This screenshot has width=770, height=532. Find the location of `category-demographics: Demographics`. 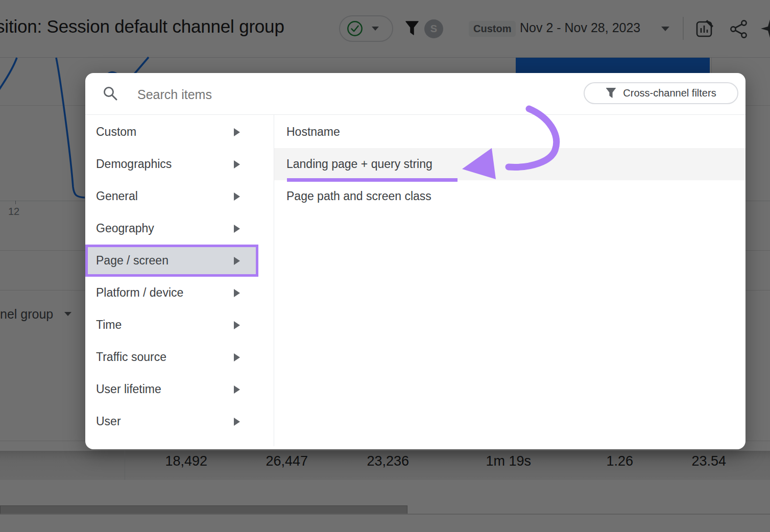

category-demographics: Demographics is located at coordinates (180, 164).